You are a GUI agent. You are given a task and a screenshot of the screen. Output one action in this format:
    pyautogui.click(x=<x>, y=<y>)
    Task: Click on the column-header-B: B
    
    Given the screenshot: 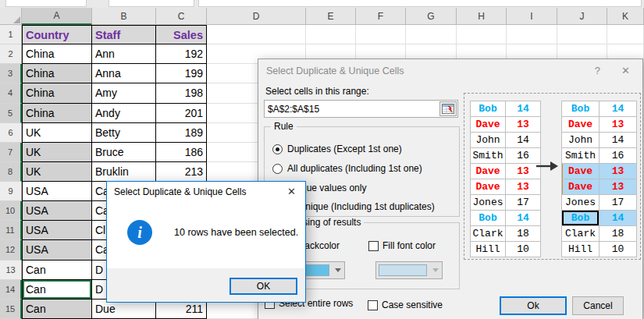 What is the action you would take?
    pyautogui.click(x=124, y=16)
    